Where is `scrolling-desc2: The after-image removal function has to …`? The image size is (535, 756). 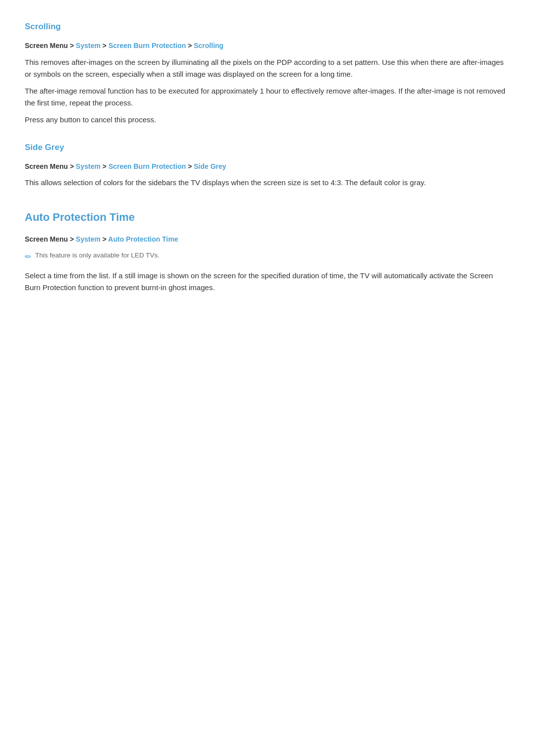
scrolling-desc2: The after-image removal function has to … is located at coordinates (268, 97).